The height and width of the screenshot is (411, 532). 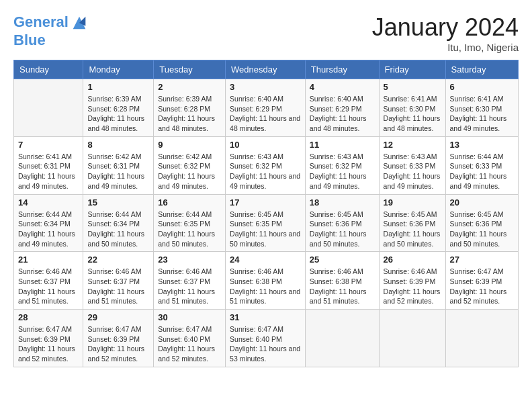 I want to click on calendar-cell: 5Sunrise: 6:41 AMSunset: 6:30 PMDaylight…, so click(x=412, y=108).